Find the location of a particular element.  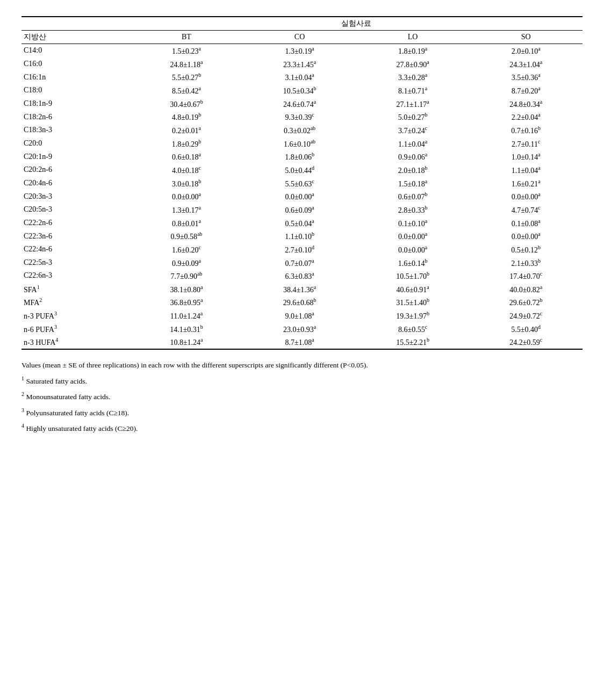

bt-col-header: BT is located at coordinates (187, 38).